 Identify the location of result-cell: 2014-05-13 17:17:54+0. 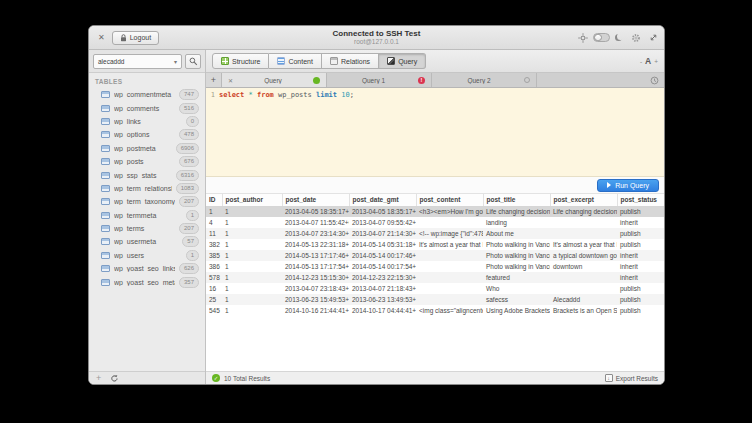
(316, 266).